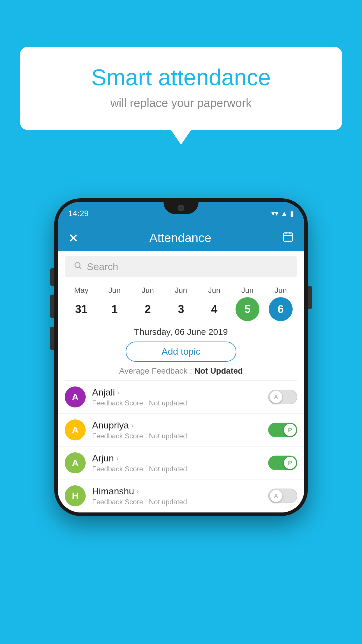 The width and height of the screenshot is (362, 644). Describe the element at coordinates (181, 88) in the screenshot. I see `speech-bubble: Smart attendance will replace your paper…` at that location.